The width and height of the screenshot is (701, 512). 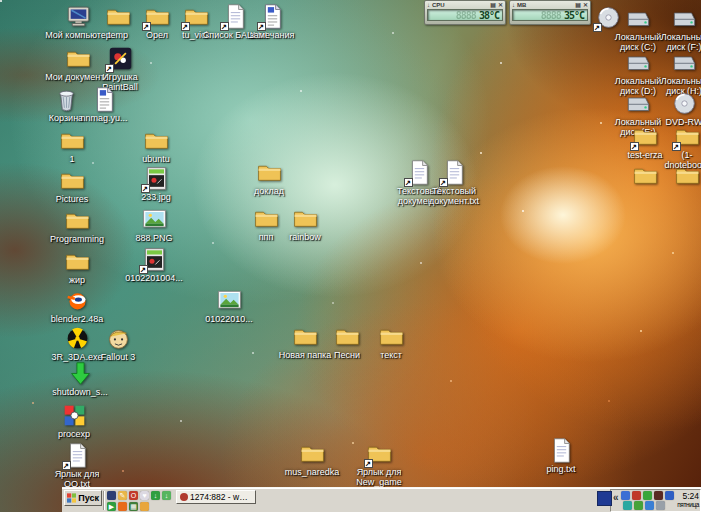 I want to click on desktop-icon-doc-nnmag: nnmag.yu..., so click(x=104, y=105).